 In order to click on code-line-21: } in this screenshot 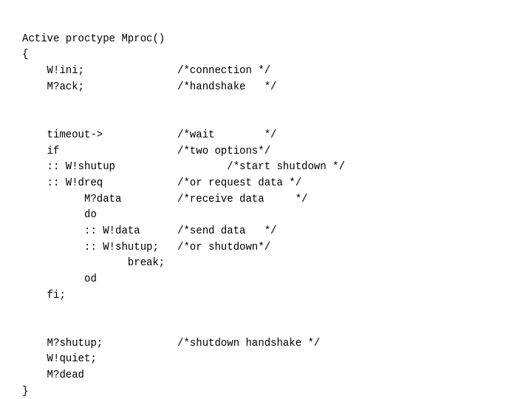, I will do `click(25, 391)`.